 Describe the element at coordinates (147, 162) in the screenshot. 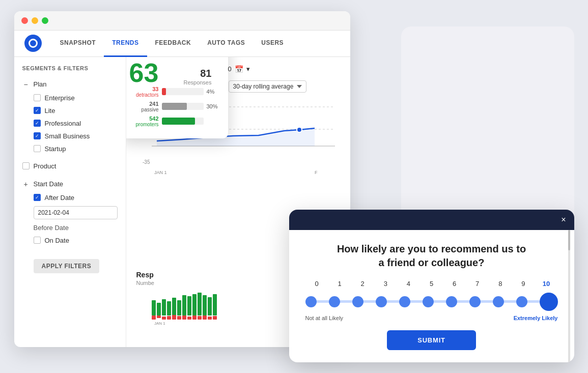

I see `svg-text: -35` at that location.